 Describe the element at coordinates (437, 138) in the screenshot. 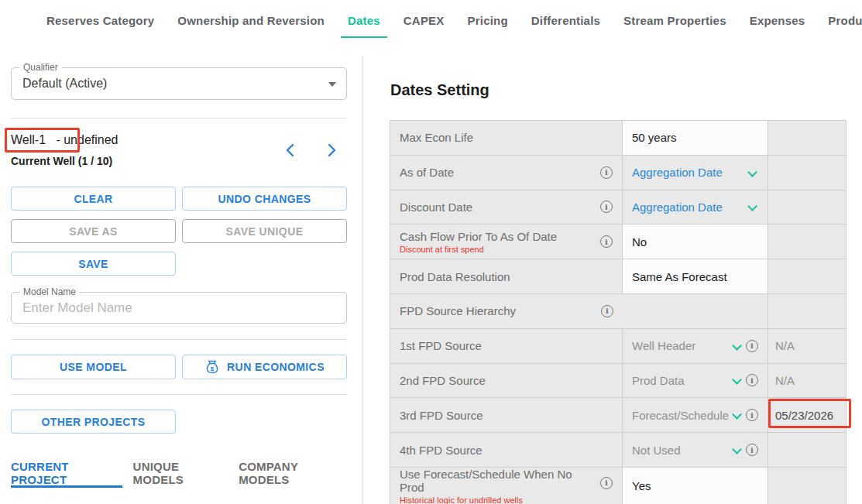

I see `row-label: Max Econ Life` at that location.